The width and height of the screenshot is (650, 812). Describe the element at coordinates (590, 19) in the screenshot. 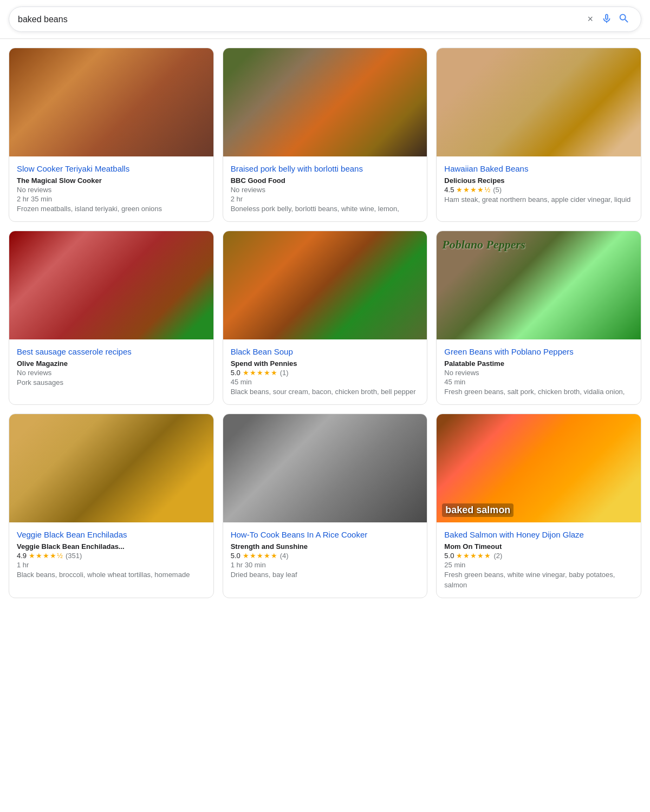

I see `clear-button: ×` at that location.